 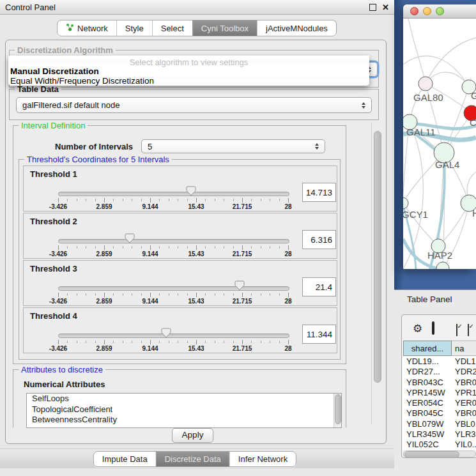 What do you see at coordinates (426, 434) in the screenshot?
I see `table-cell-shared-name: YLR345W` at bounding box center [426, 434].